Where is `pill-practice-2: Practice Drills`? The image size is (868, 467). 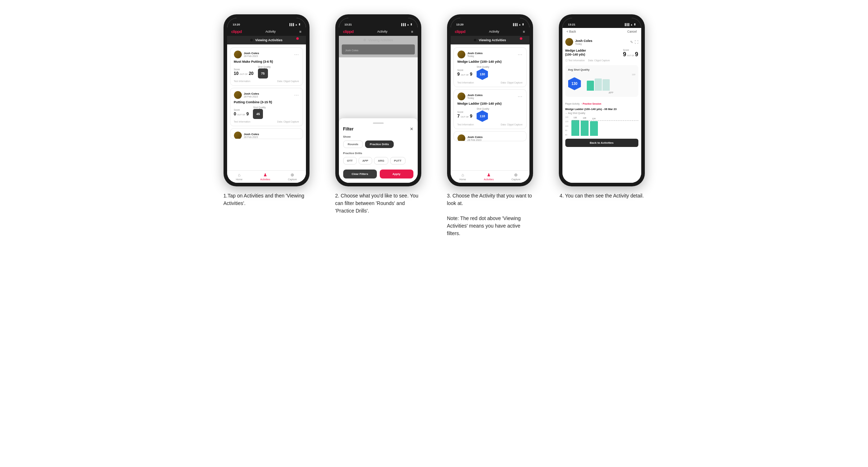 pill-practice-2: Practice Drills is located at coordinates (379, 144).